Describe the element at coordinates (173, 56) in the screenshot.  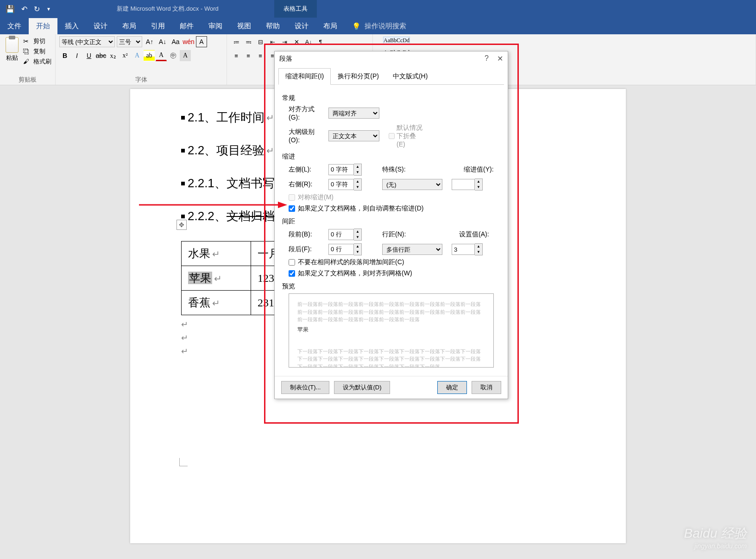
I see `enclose-char-icon: ㊥` at that location.